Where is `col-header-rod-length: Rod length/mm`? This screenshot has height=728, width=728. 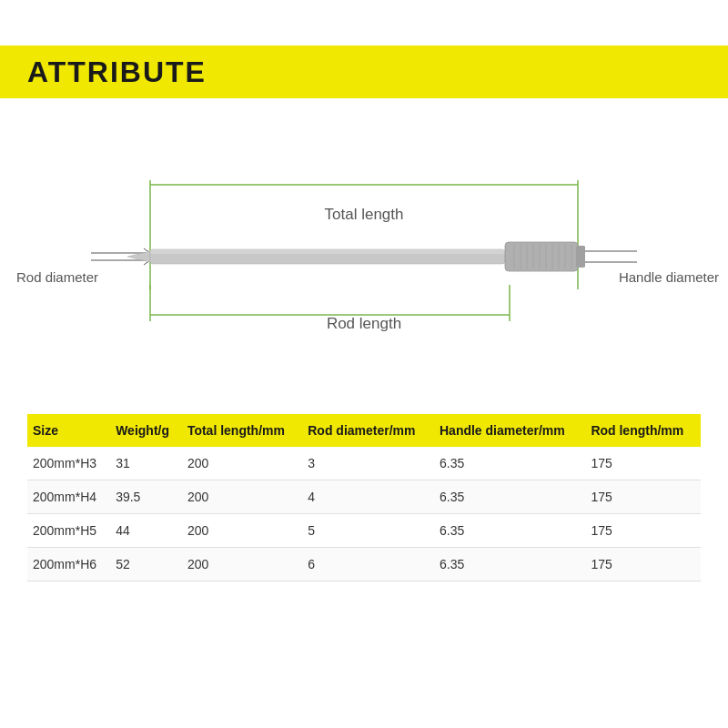 col-header-rod-length: Rod length/mm is located at coordinates (642, 430).